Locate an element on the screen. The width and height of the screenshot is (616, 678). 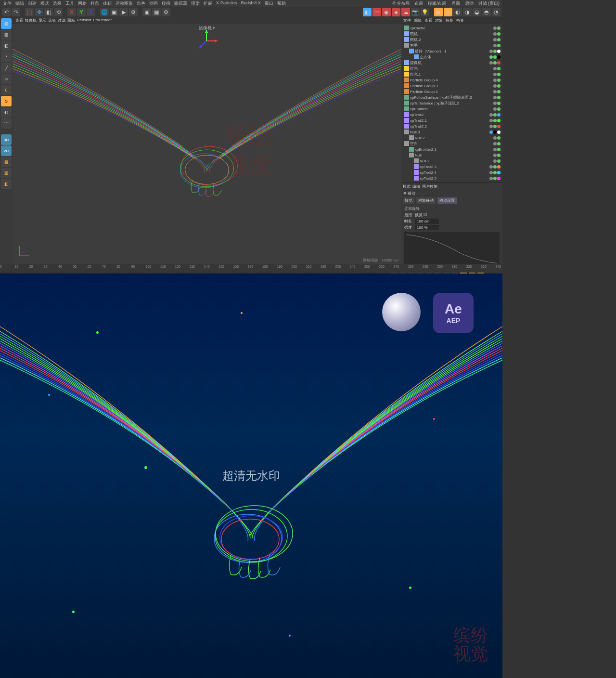
render-settings-icon: ⚙ is located at coordinates (133, 12).